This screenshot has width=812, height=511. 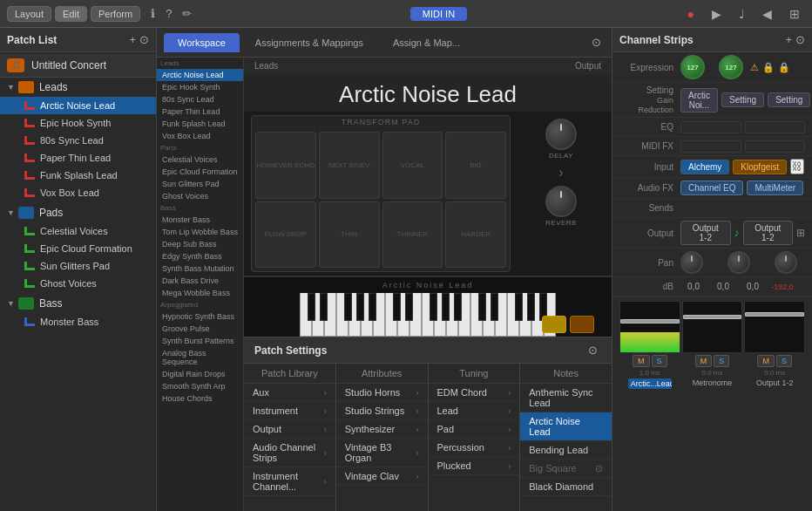 I want to click on pad-cell-4: BIG, so click(x=476, y=166).